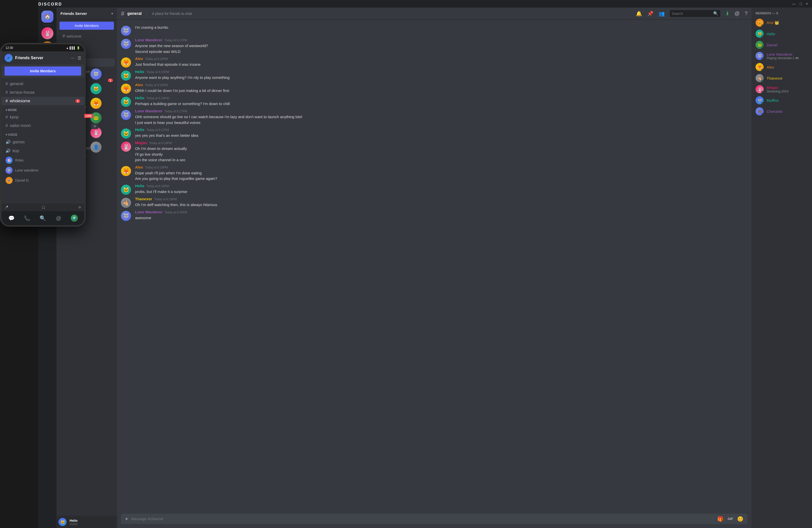 This screenshot has height=528, width=812. I want to click on search-input, so click(692, 14).